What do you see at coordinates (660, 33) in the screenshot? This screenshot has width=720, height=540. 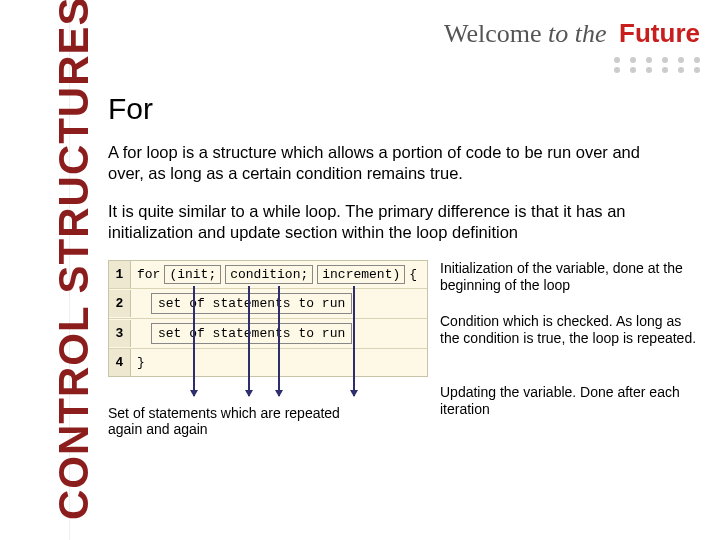 I see `header-future-word: Future` at bounding box center [660, 33].